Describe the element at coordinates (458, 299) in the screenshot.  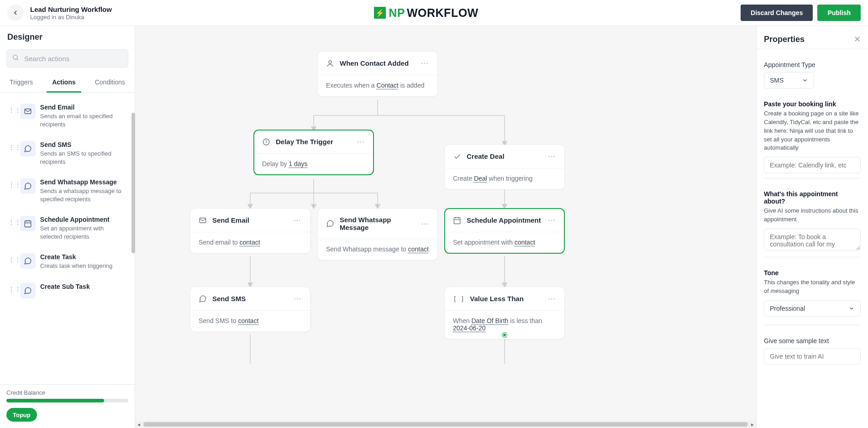
I see `brackets-icon: [ ]` at that location.